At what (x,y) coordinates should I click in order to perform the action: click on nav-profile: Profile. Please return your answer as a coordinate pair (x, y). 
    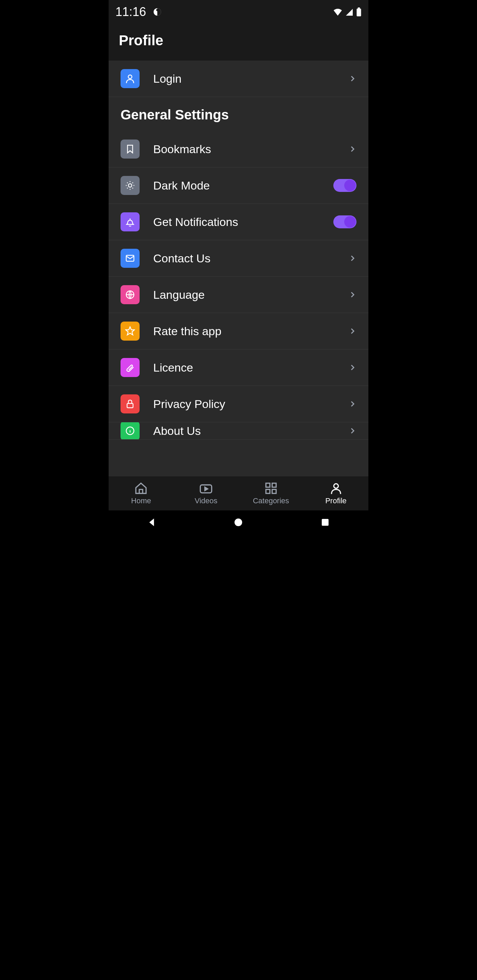
    Looking at the image, I should click on (336, 493).